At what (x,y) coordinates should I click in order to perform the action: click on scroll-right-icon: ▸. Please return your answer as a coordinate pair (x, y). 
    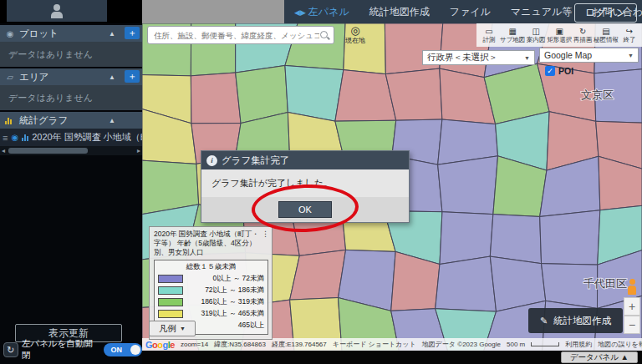
    Looking at the image, I should click on (139, 150).